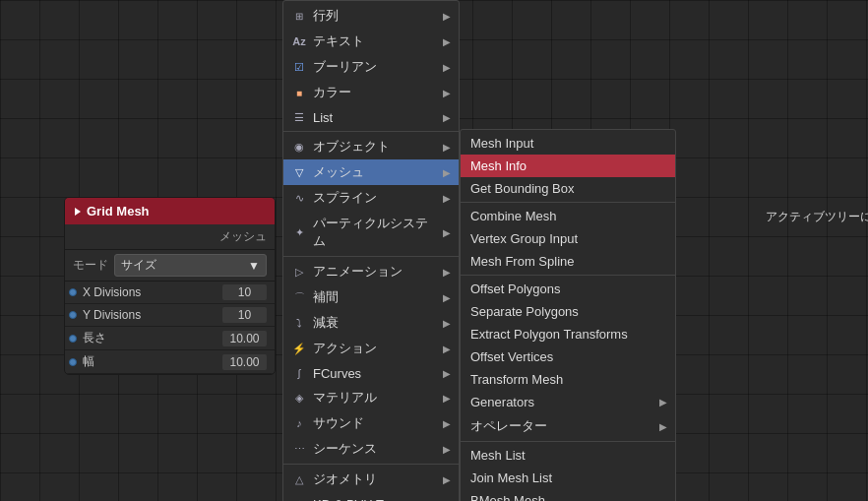  I want to click on submenu-item-bmesh-mesh: BMesh Mesh, so click(568, 495).